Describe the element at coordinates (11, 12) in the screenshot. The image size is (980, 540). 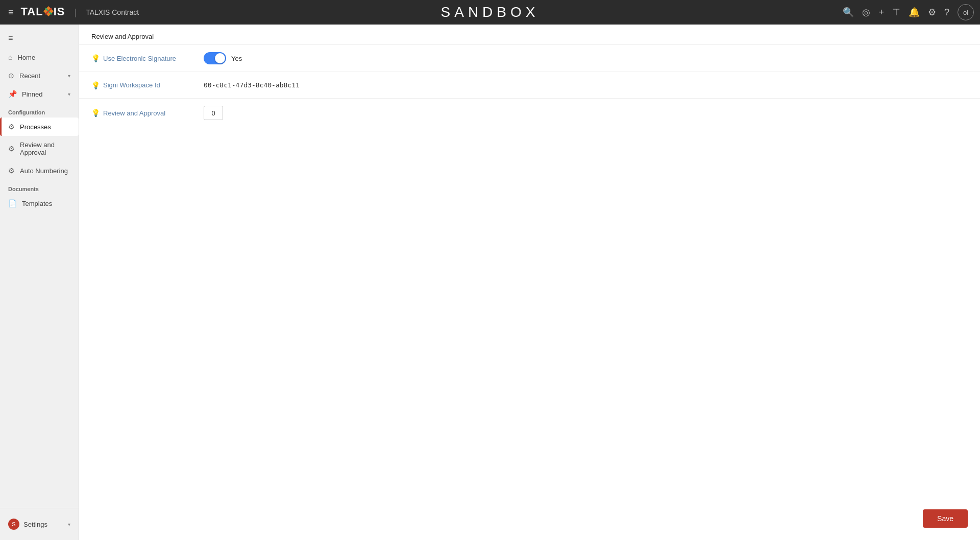
I see `hamburger-menu-icon: ≡` at that location.